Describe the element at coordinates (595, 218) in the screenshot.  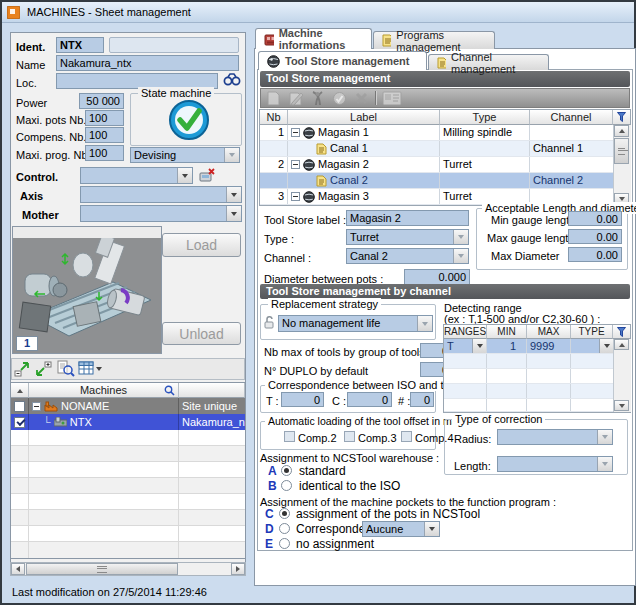
I see `min-gauge-field: 0.00` at that location.